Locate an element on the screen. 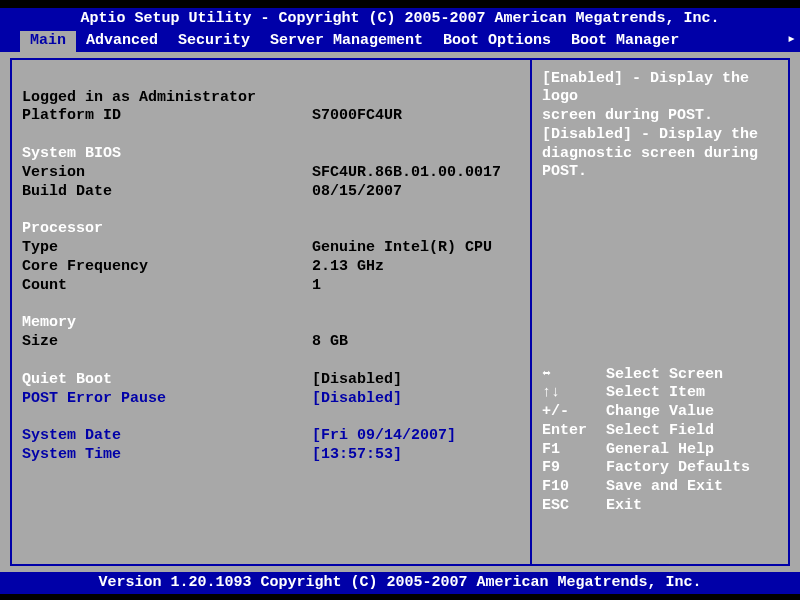  freq-value: 2.13 GHz is located at coordinates (416, 268).